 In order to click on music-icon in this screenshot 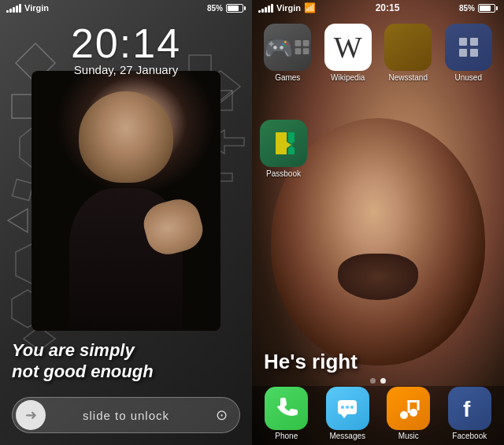, I will do `click(408, 408)`.